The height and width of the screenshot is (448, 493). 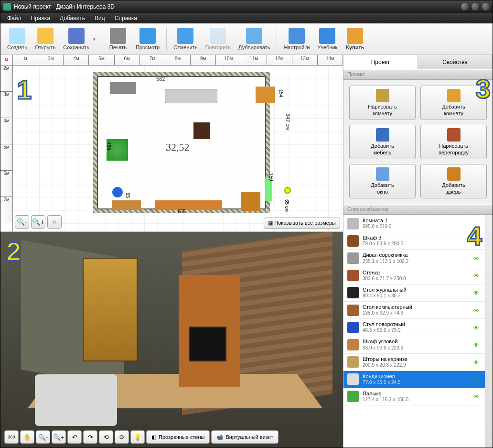 What do you see at coordinates (281, 94) in the screenshot?
I see `dim-seg1: 154` at bounding box center [281, 94].